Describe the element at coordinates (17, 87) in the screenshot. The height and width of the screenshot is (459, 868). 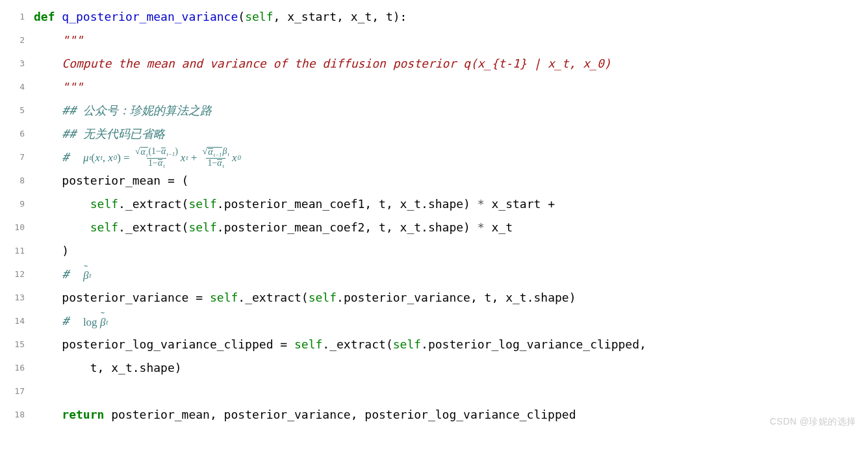
I see `line-number: 4` at that location.